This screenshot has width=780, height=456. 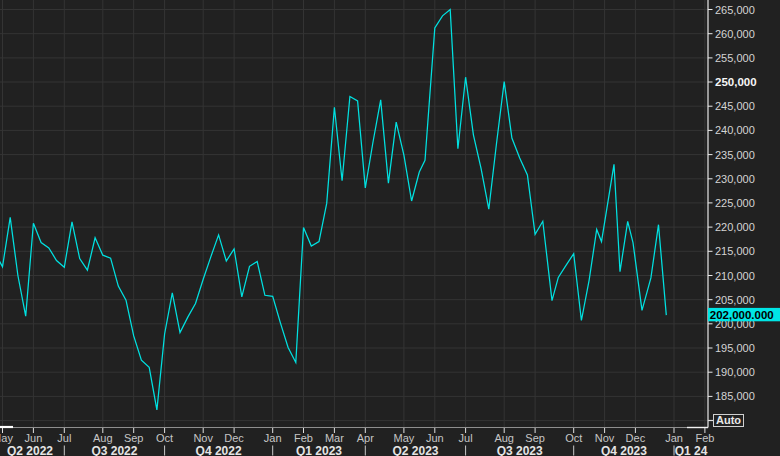 What do you see at coordinates (415, 450) in the screenshot?
I see `svg-text: Q2 2023` at bounding box center [415, 450].